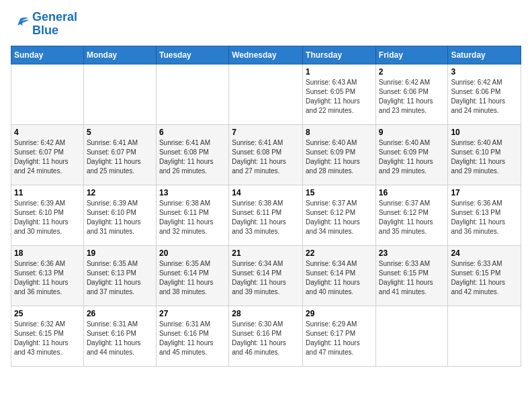  I want to click on calendar-cell: 20Sunrise: 6:35 AM Sunset: 6:14 PM Dayli…, so click(192, 275).